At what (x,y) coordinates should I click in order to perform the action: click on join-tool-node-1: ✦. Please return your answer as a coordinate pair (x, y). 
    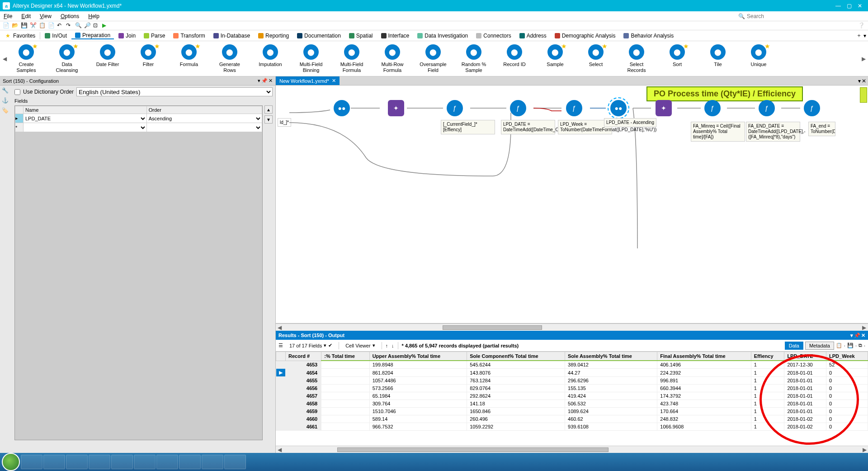
    Looking at the image, I should click on (396, 108).